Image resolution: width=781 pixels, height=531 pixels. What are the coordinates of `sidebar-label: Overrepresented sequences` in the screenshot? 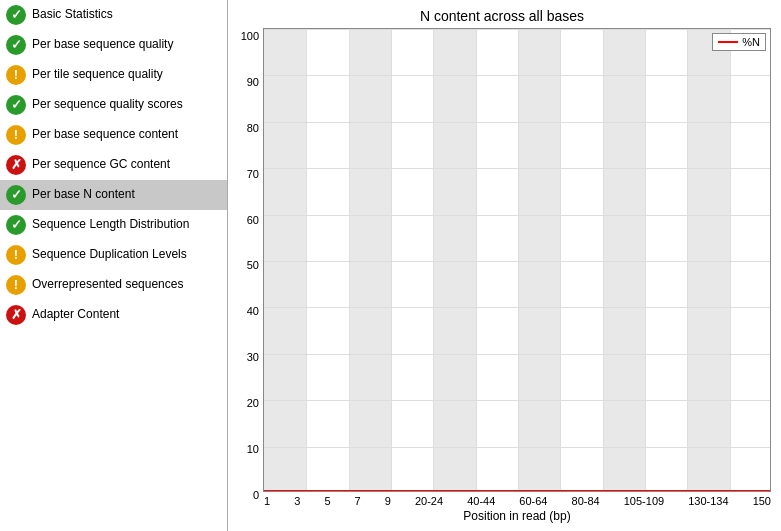 It's located at (108, 285).